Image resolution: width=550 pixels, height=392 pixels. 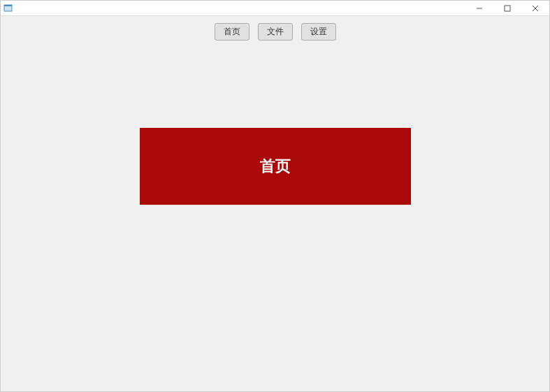 What do you see at coordinates (507, 8) in the screenshot?
I see `maximize-button` at bounding box center [507, 8].